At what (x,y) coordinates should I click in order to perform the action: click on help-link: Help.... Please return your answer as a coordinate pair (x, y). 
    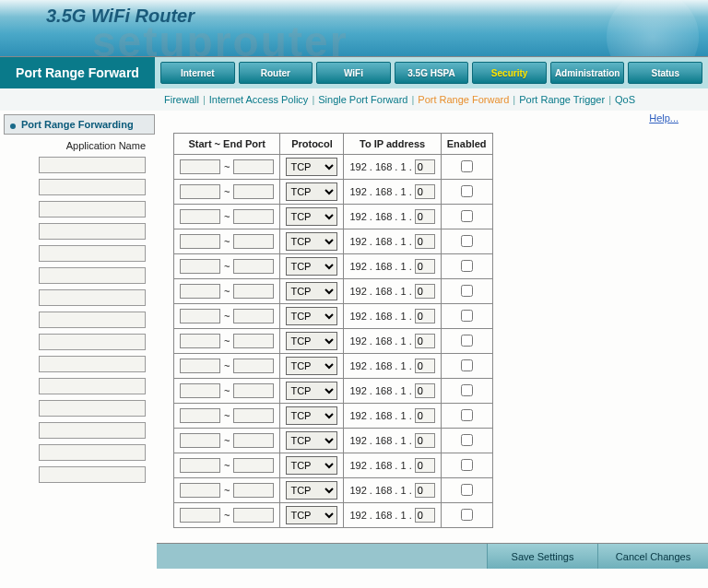
    Looking at the image, I should click on (664, 118).